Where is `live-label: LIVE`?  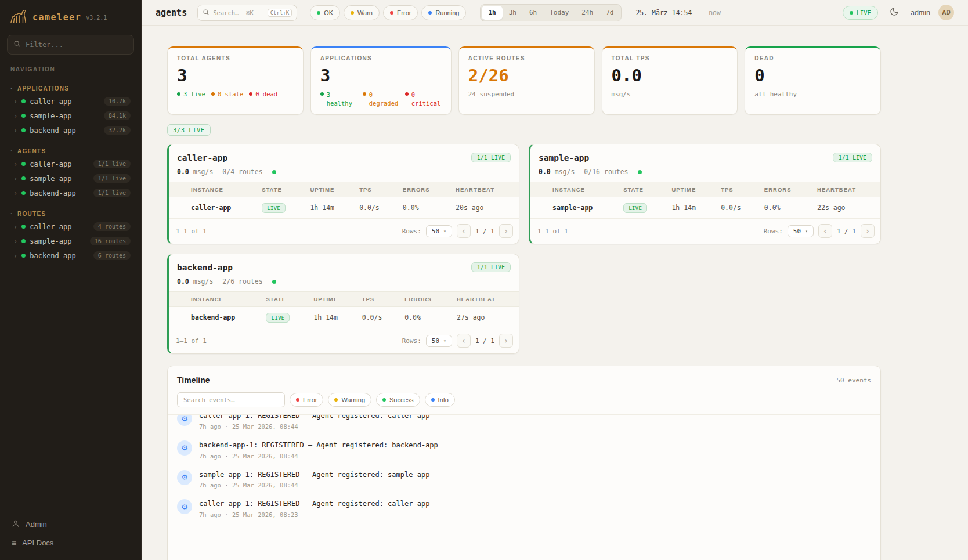 live-label: LIVE is located at coordinates (864, 13).